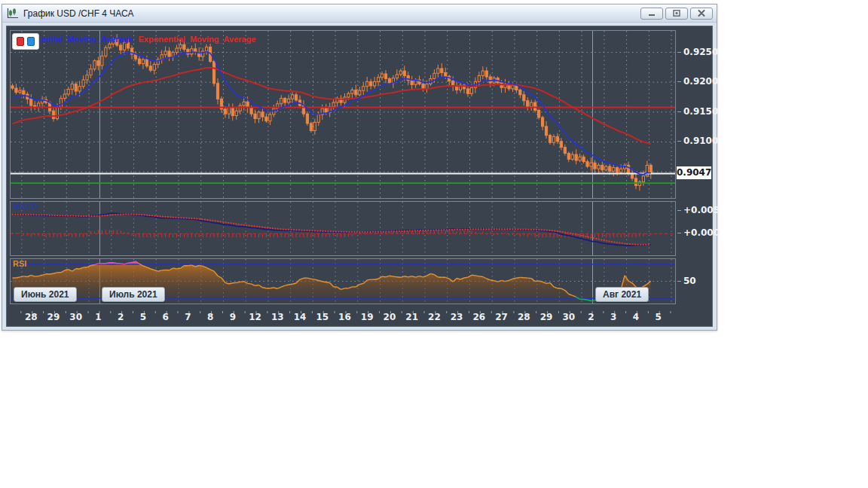 This screenshot has height=488, width=868. Describe the element at coordinates (148, 39) in the screenshot. I see `indicator-legend: ential_Moving_AverageExponential_Moving_…` at that location.